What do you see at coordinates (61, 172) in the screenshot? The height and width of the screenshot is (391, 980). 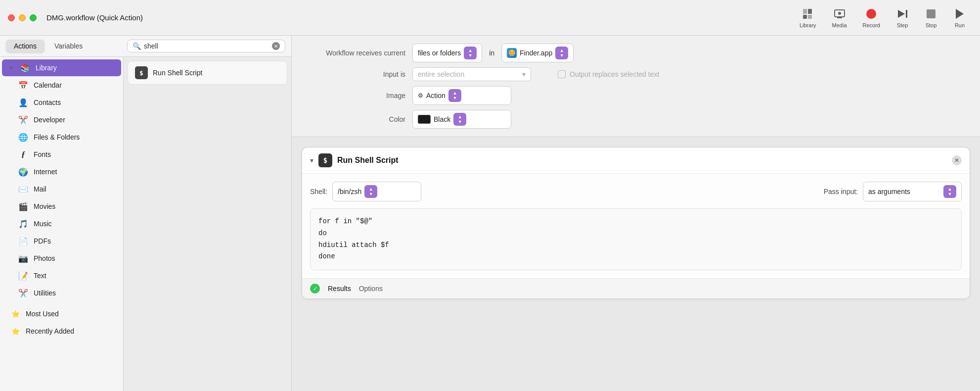 I see `sidebar-item-internet: 🌍 Internet` at bounding box center [61, 172].